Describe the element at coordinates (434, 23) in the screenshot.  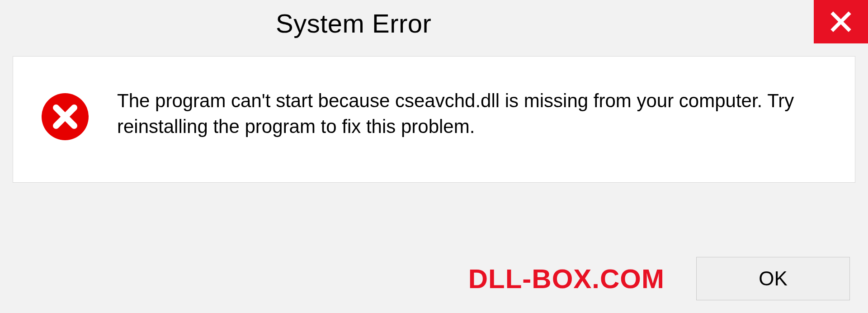
I see `titlebar: System Error` at that location.